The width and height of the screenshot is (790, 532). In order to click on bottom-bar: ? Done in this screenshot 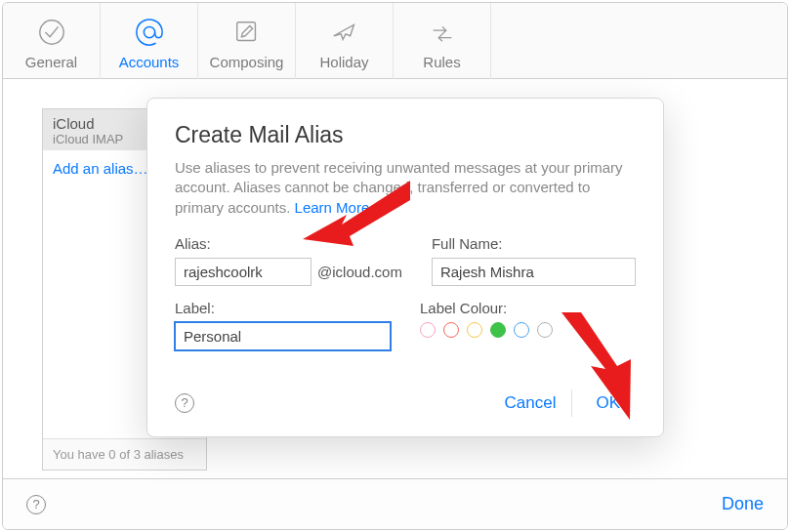, I will do `click(395, 504)`.